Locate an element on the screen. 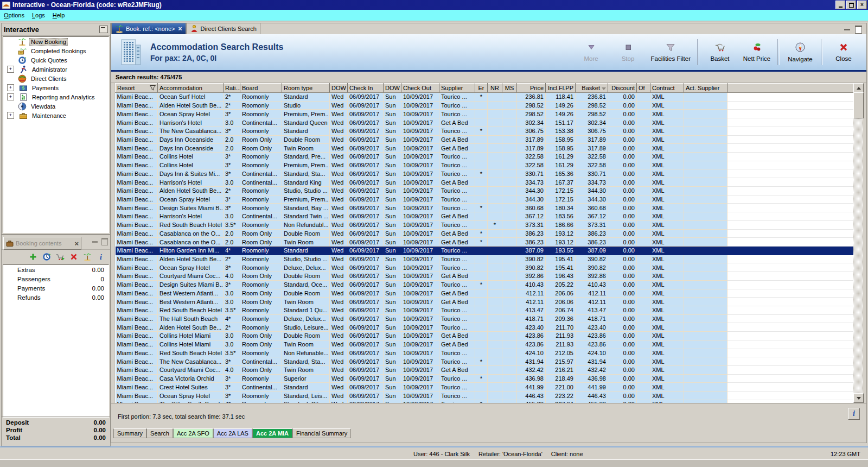  vertical-scrollbar is located at coordinates (858, 243).